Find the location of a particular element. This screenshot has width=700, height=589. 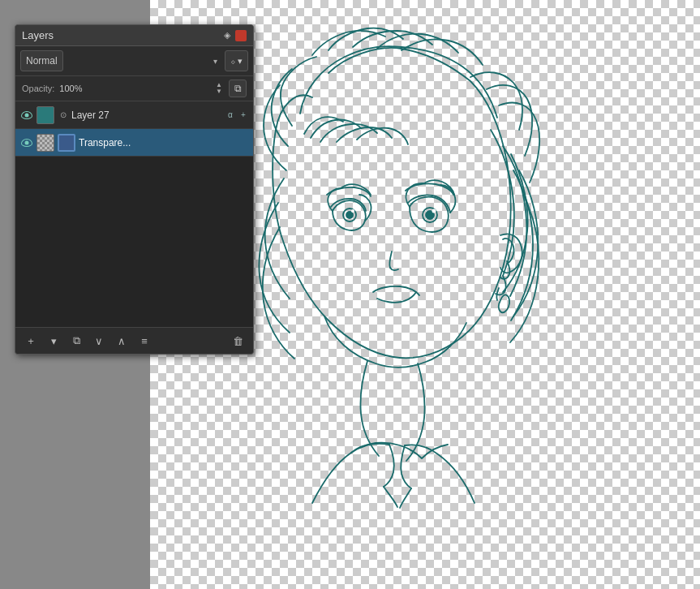

move-layer-up-button: ∧ is located at coordinates (122, 341).